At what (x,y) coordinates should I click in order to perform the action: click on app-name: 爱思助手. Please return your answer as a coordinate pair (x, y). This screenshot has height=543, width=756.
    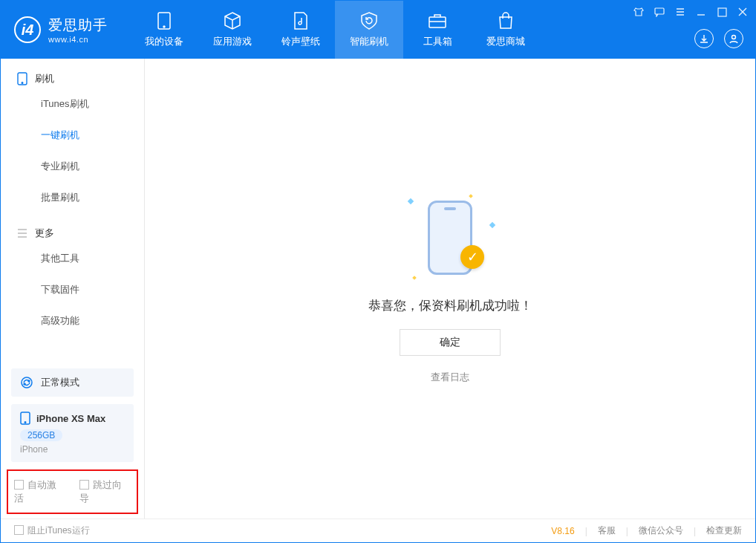
    Looking at the image, I should click on (78, 25).